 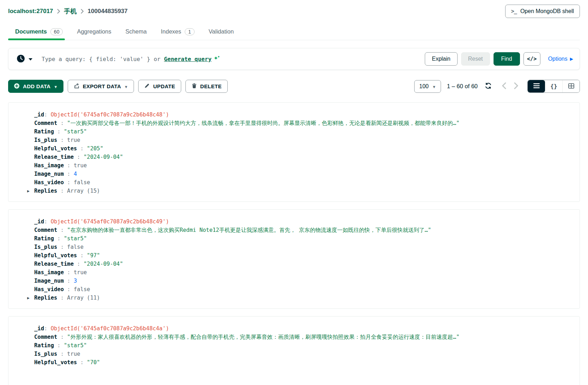 What do you see at coordinates (291, 174) in the screenshot?
I see `document-field-image_num: Image_num : 4` at bounding box center [291, 174].